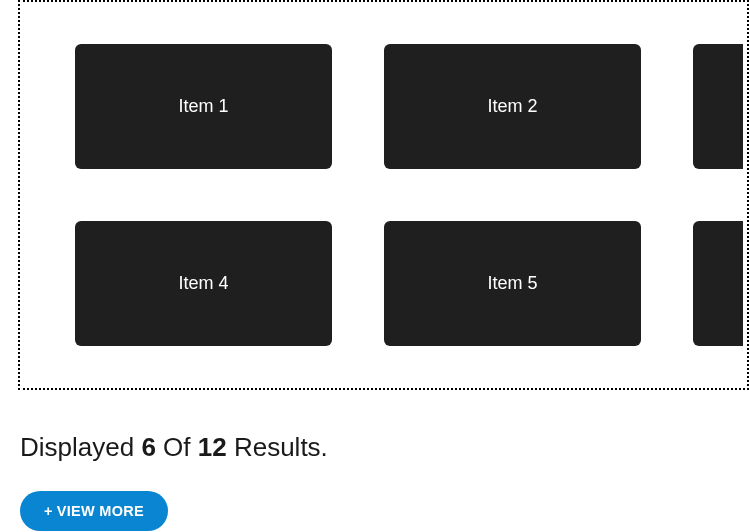  I want to click on grid-item: Item 5, so click(512, 284).